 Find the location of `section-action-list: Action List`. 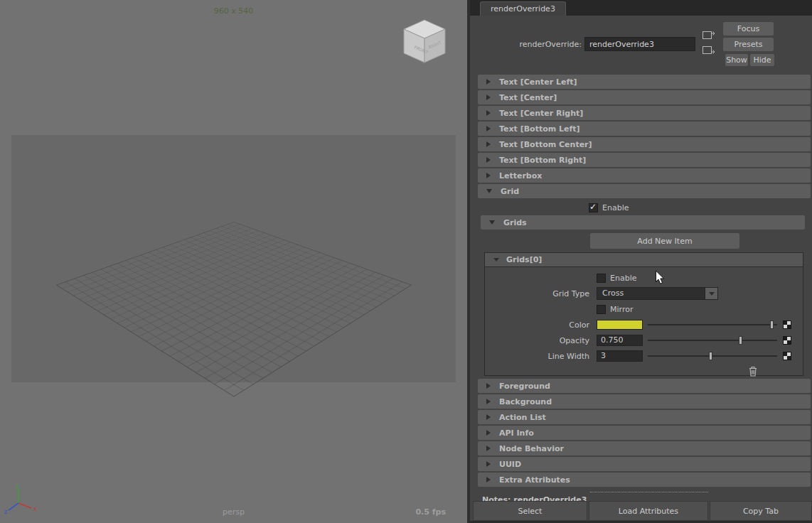

section-action-list: Action List is located at coordinates (644, 417).